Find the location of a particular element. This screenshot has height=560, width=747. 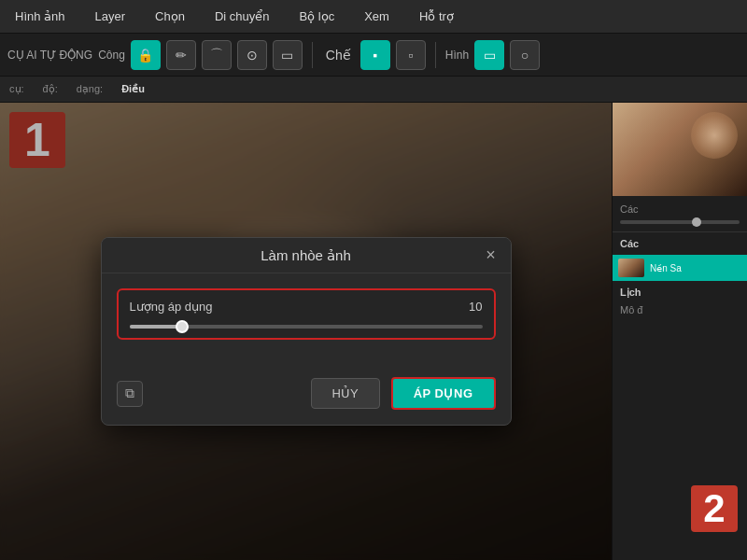

shape-rect: ▭ is located at coordinates (489, 55).